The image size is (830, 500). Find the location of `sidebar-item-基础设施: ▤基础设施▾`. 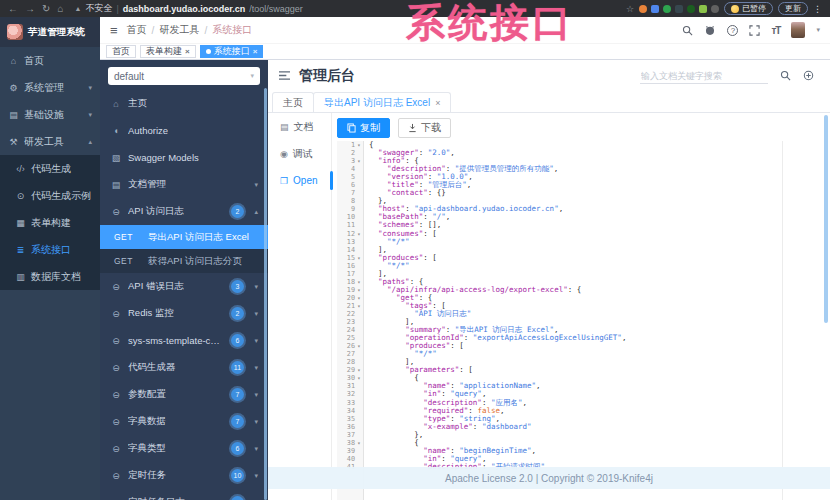

sidebar-item-基础设施: ▤基础设施▾ is located at coordinates (50, 114).